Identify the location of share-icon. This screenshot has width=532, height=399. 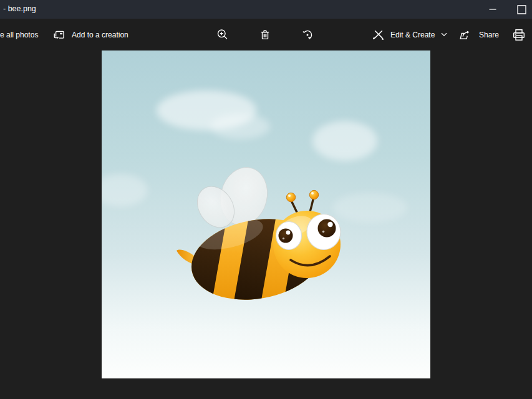
(465, 35).